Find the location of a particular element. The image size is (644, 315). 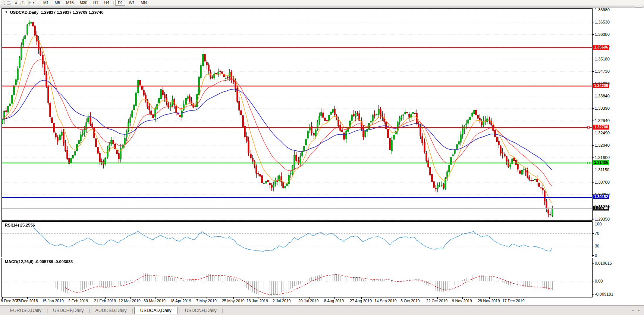

macd-canvas is located at coordinates (297, 278).